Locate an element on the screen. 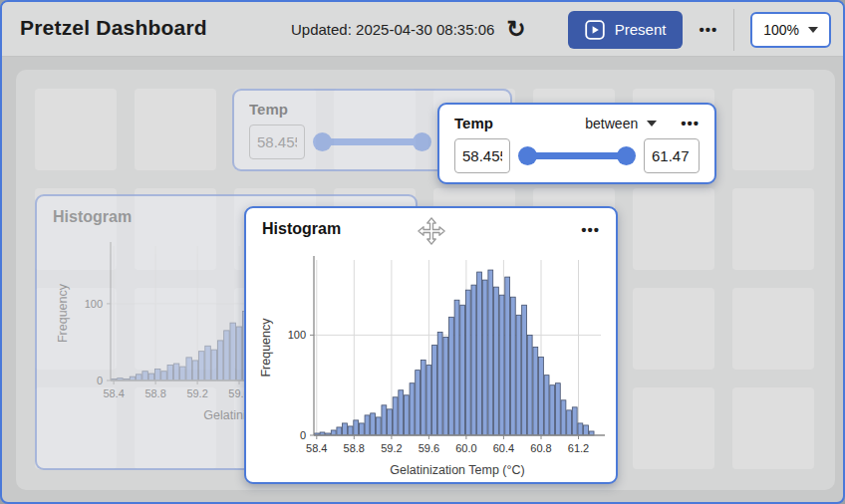 Image resolution: width=845 pixels, height=504 pixels. move-handle is located at coordinates (431, 233).